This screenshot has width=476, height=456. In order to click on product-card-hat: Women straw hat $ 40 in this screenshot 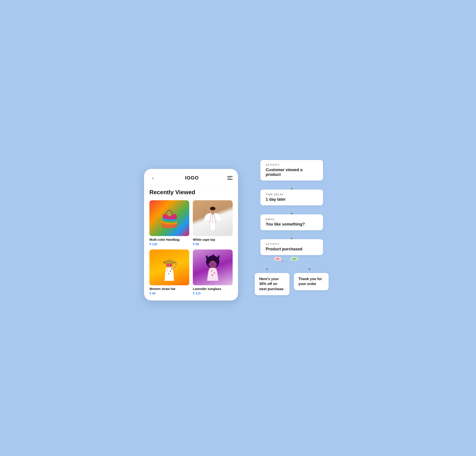, I will do `click(169, 272)`.